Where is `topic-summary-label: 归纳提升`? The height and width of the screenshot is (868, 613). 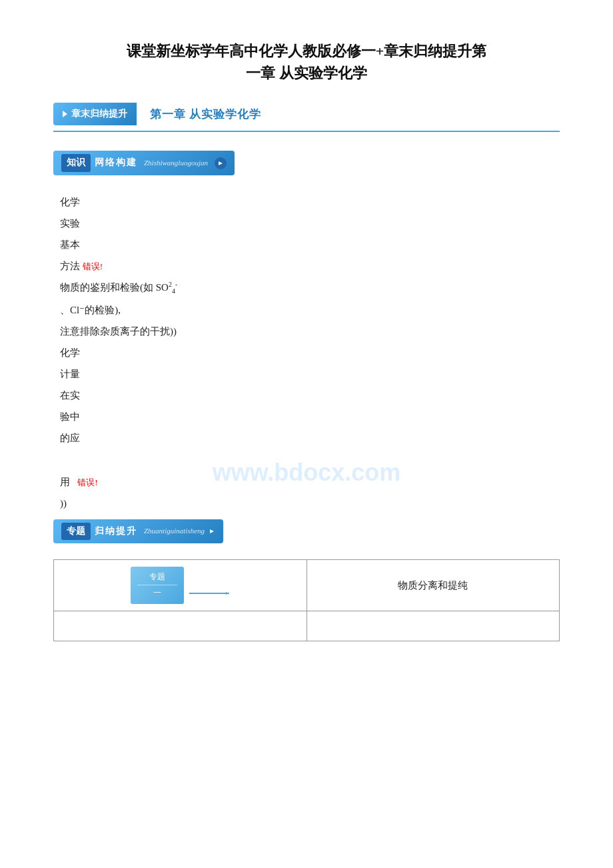
topic-summary-label: 归纳提升 is located at coordinates (116, 531).